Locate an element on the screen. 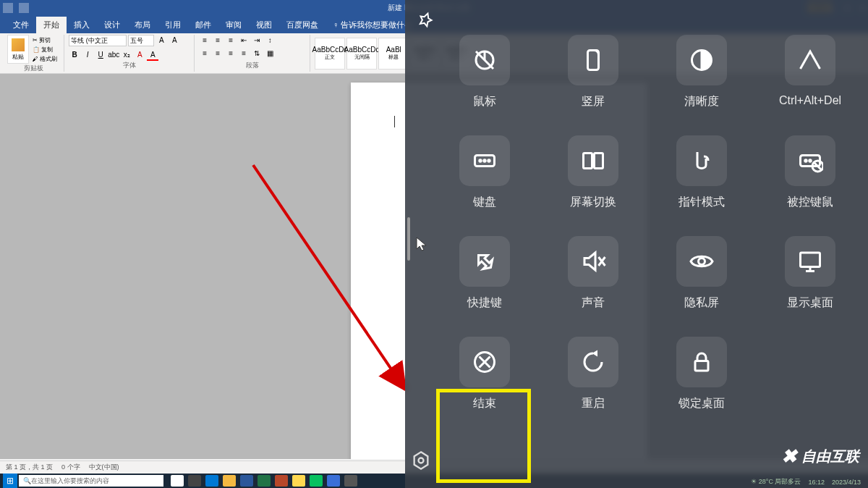 This screenshot has width=868, height=488. sound-icon is located at coordinates (593, 261).